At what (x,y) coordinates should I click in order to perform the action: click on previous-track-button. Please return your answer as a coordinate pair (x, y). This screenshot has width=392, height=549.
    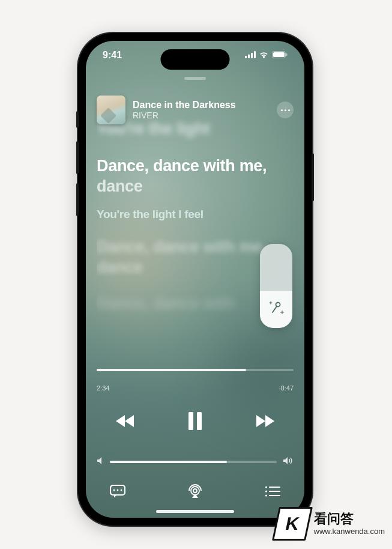
    Looking at the image, I should click on (125, 422).